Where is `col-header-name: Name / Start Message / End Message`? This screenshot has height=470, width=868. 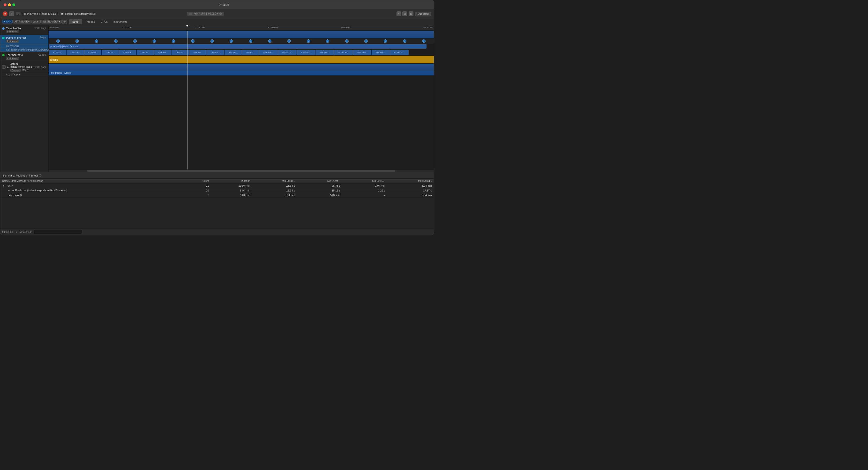
col-header-name: Name / Start Message / End Message is located at coordinates (92, 181).